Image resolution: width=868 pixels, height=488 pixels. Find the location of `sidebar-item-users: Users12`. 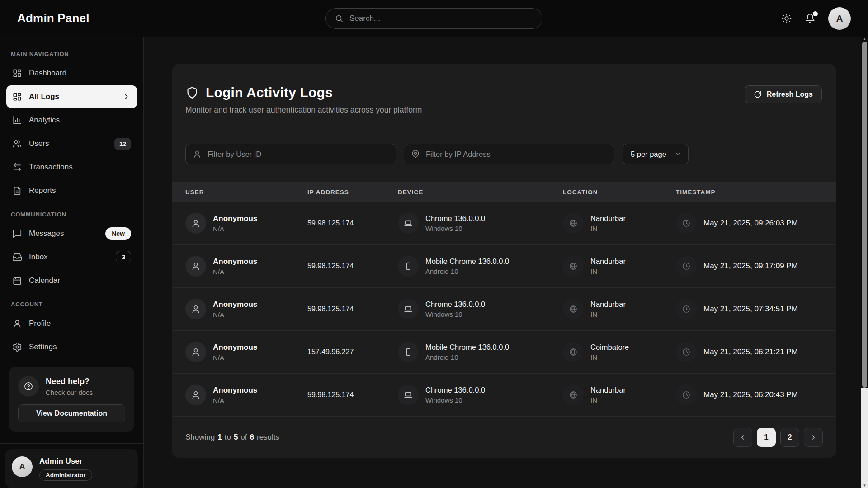

sidebar-item-users: Users12 is located at coordinates (71, 144).